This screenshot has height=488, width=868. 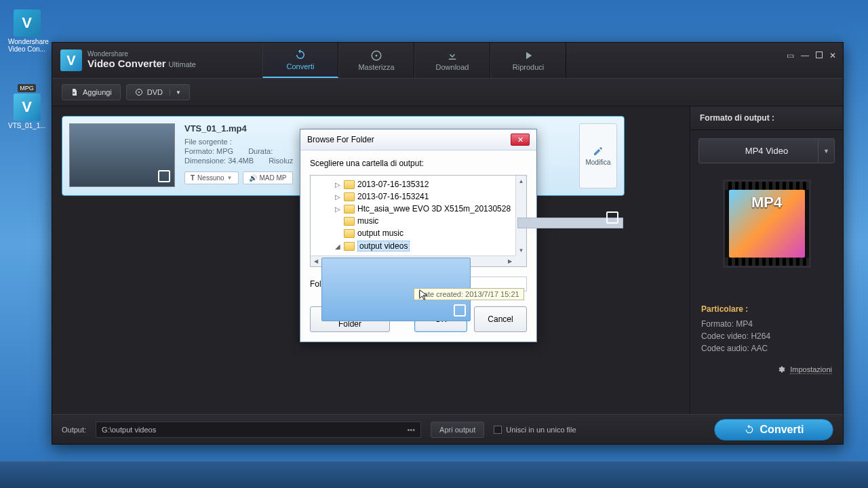 I want to click on folder-name: output videos, so click(x=384, y=246).